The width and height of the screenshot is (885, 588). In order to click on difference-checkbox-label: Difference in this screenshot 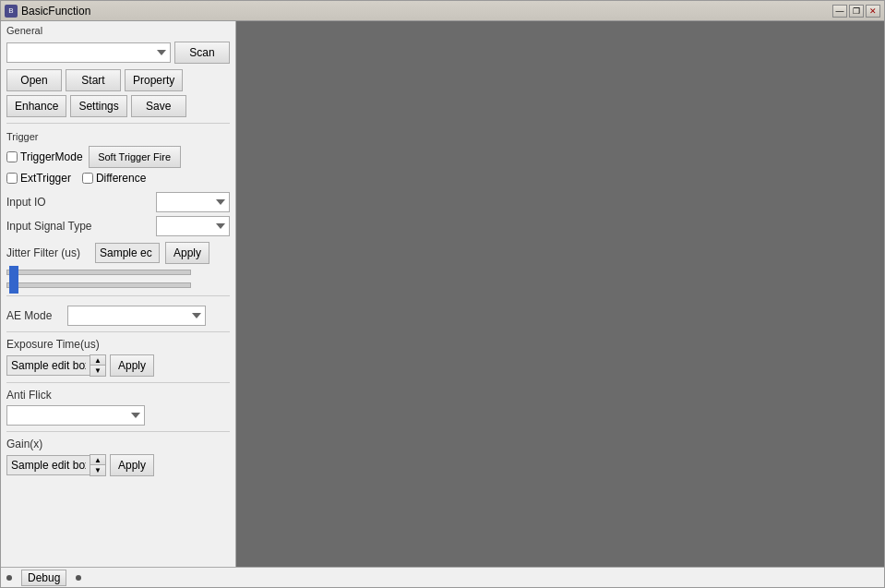, I will do `click(114, 178)`.